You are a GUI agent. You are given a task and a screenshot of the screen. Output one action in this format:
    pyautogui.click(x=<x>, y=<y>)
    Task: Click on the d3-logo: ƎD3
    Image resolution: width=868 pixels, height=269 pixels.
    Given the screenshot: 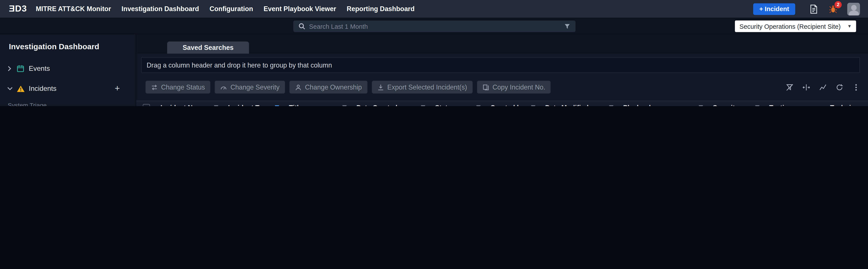 What is the action you would take?
    pyautogui.click(x=18, y=9)
    